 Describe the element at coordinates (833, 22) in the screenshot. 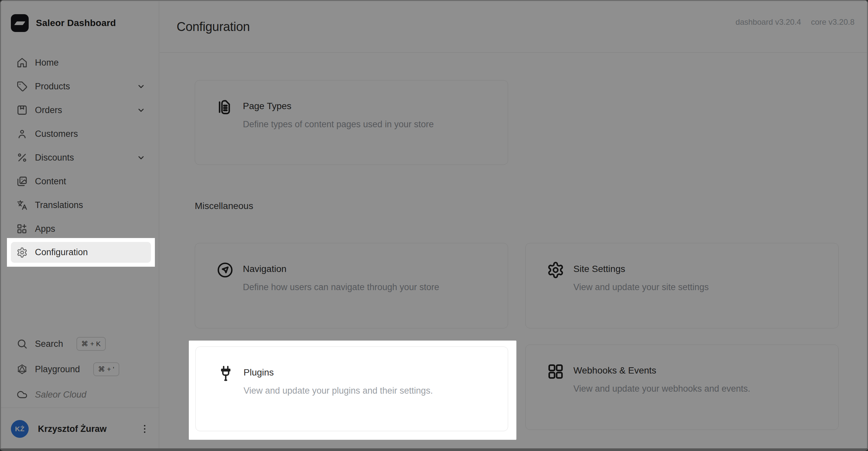

I see `core-version: core v3.20.8` at that location.